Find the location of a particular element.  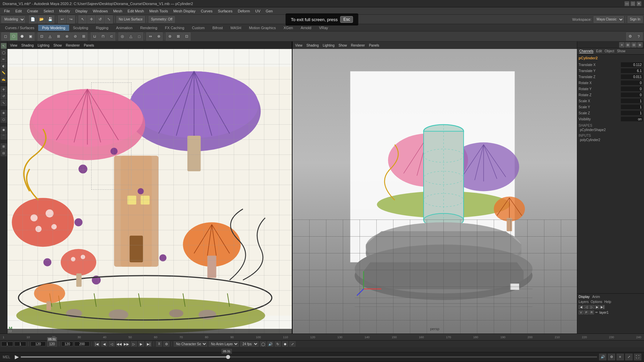

anim-prefs-btn: ◯ is located at coordinates (263, 344).